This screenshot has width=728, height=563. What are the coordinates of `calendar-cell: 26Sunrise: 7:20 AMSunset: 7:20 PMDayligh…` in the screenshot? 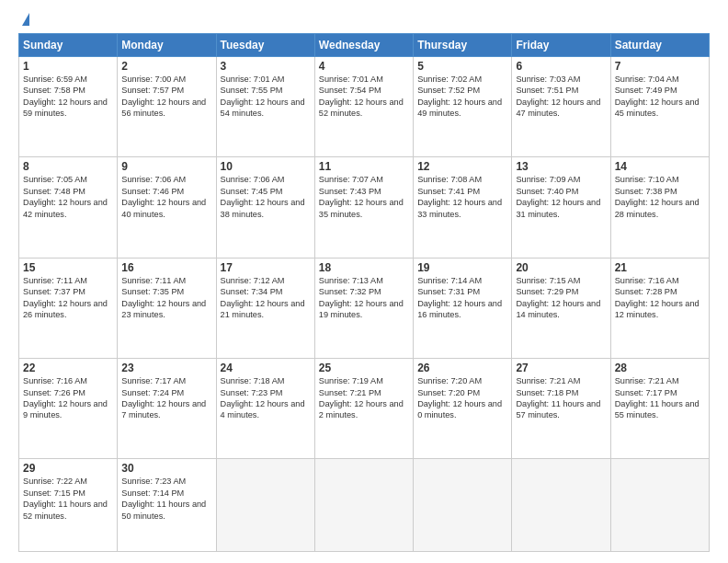 It's located at (463, 408).